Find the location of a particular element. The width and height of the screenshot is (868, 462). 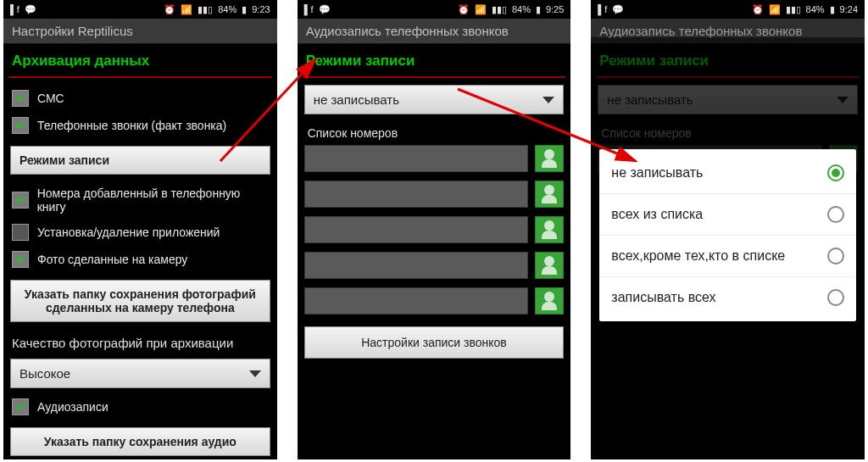

quality-label: Качество фотографий при архивации is located at coordinates (141, 341).